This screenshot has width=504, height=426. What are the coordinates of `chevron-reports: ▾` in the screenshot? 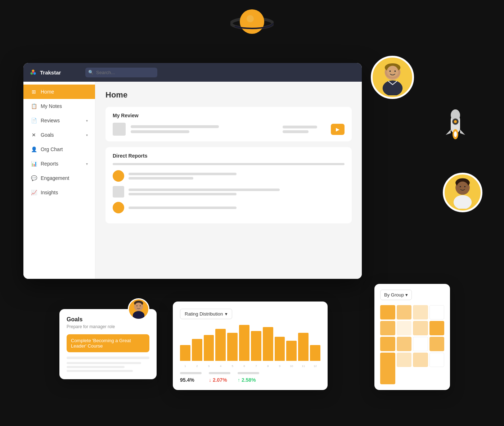 It's located at (87, 164).